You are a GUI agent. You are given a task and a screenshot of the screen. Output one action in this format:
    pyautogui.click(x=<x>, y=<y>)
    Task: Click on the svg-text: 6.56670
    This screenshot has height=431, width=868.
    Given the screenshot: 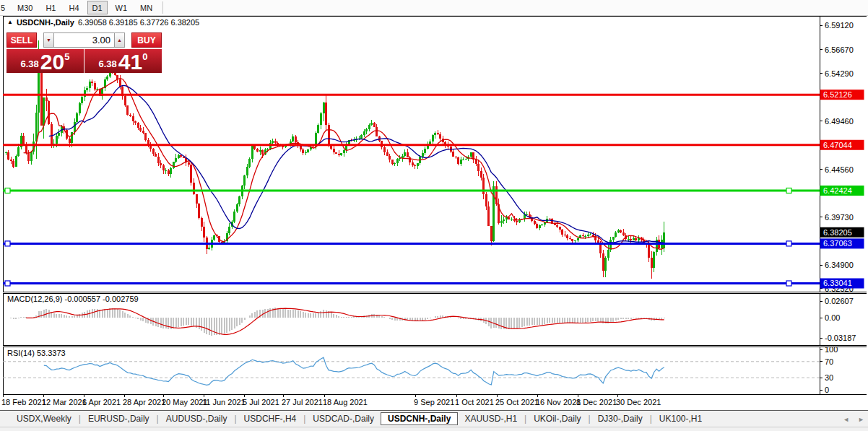 What is the action you would take?
    pyautogui.click(x=839, y=50)
    